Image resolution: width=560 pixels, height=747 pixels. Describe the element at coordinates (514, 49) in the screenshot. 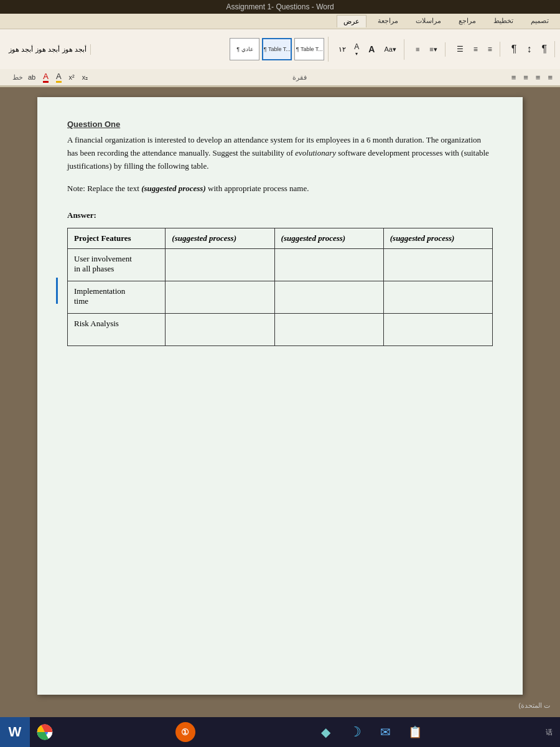

I see `pilcrow-icon: ¶` at that location.